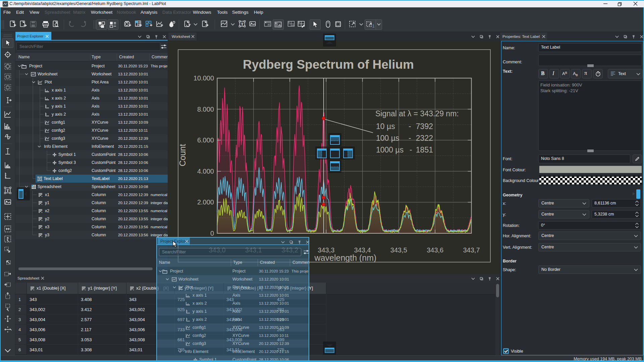 This screenshot has width=644, height=362. Describe the element at coordinates (435, 250) in the screenshot. I see `svg-text: 343,6` at that location.